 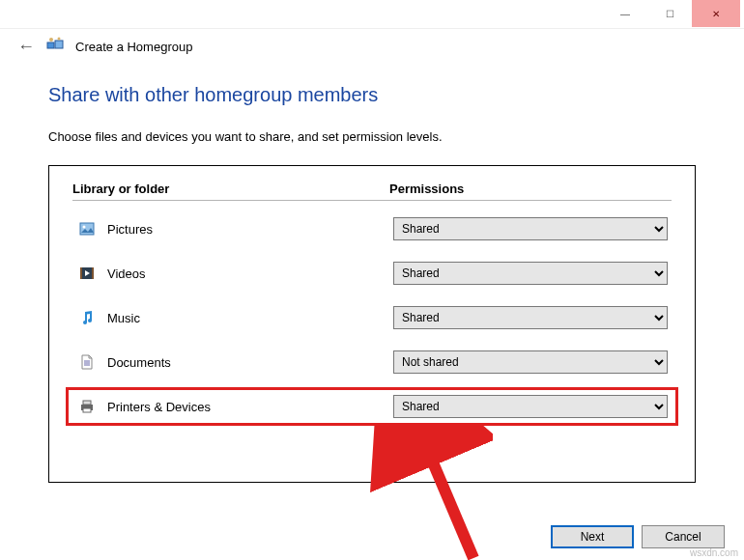 What do you see at coordinates (87, 362) in the screenshot?
I see `documents-icon` at bounding box center [87, 362].